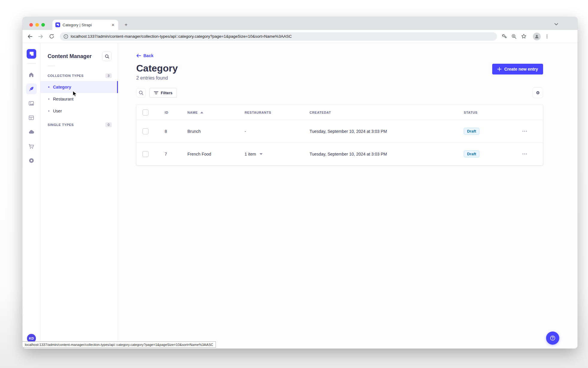  What do you see at coordinates (31, 146) in the screenshot?
I see `sidebar-item-marketplace` at bounding box center [31, 146].